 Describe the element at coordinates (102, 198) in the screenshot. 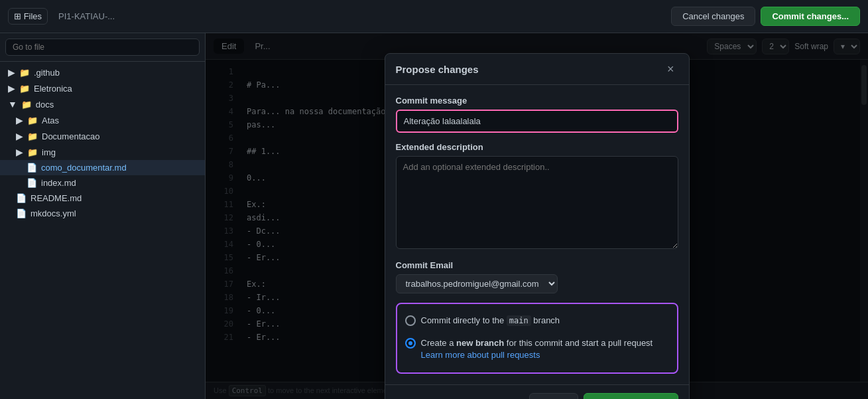

I see `sidebar-item-readme: 📄 README.md` at that location.